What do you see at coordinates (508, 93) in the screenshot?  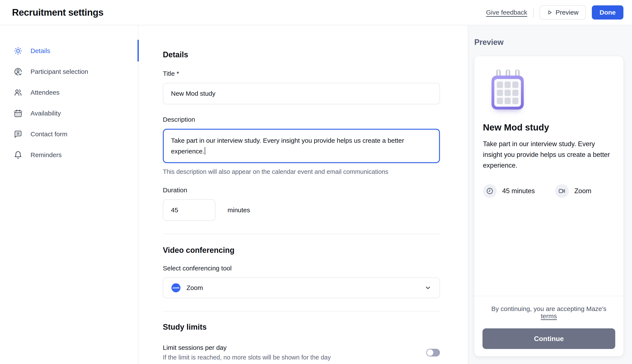 I see `calendar-grid` at bounding box center [508, 93].